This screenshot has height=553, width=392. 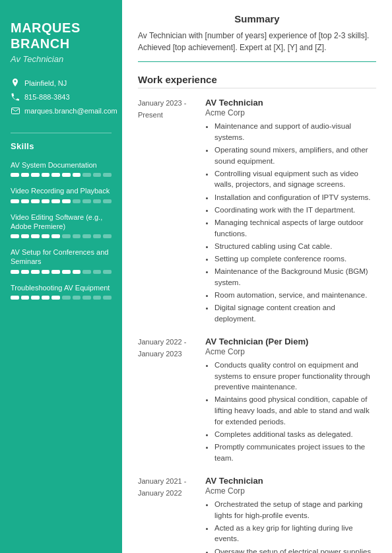 What do you see at coordinates (61, 226) in the screenshot?
I see `skill-item: Video Editing Software (e.g., Adobe Prem…` at bounding box center [61, 226].